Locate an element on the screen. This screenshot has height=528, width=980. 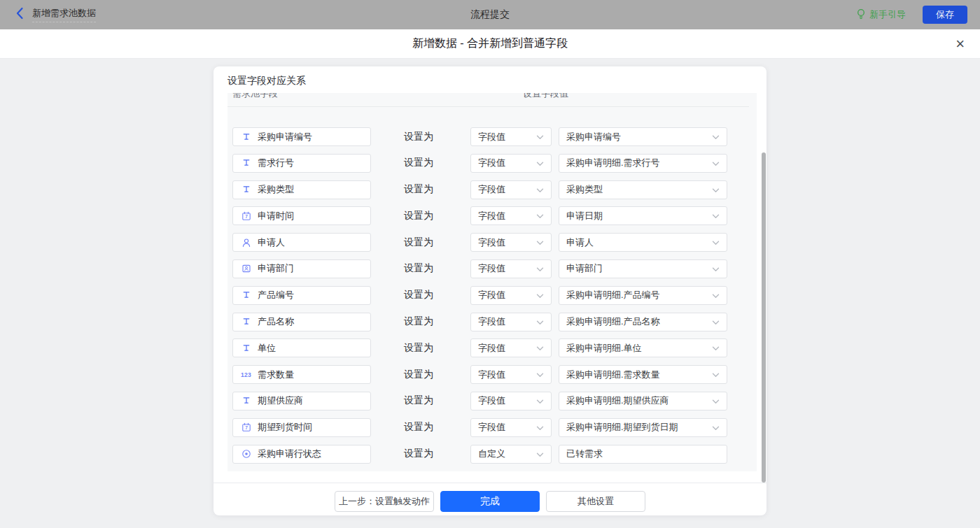
source-field-label: 采购类型 is located at coordinates (276, 190).